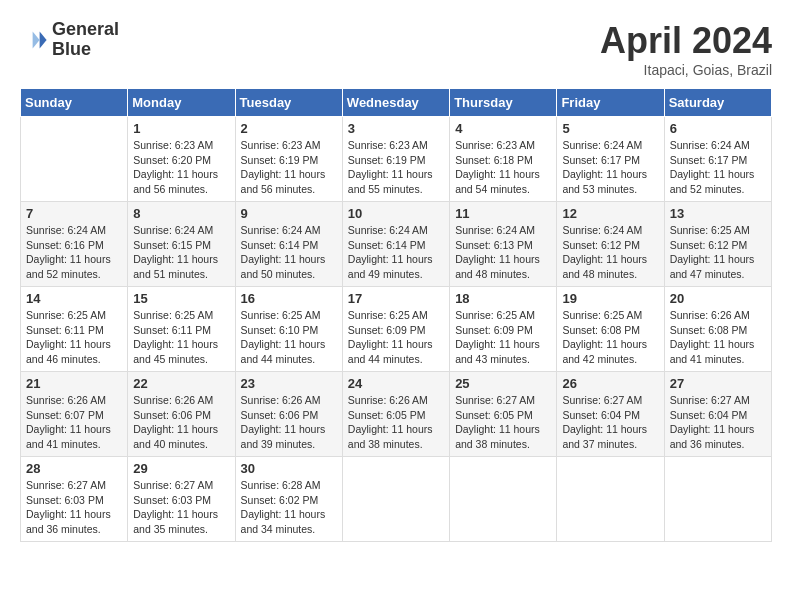 This screenshot has width=792, height=612. Describe the element at coordinates (686, 41) in the screenshot. I see `month-title: April 2024` at that location.